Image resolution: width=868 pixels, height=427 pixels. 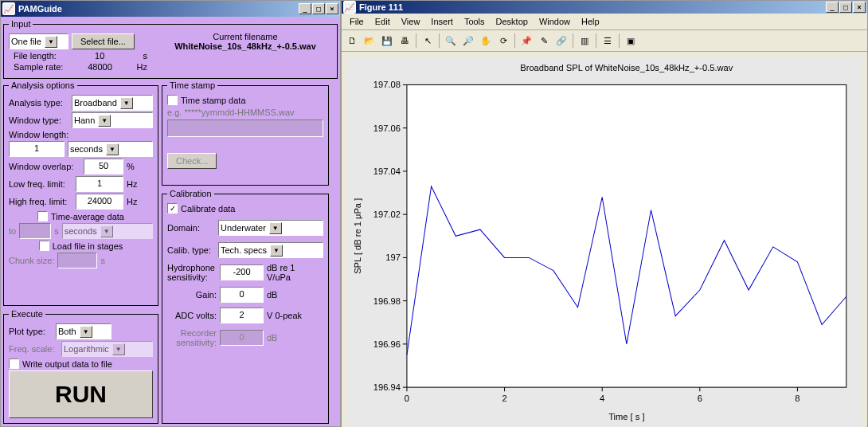 I want to click on calib-type-label: Calib. type:, so click(x=191, y=250).